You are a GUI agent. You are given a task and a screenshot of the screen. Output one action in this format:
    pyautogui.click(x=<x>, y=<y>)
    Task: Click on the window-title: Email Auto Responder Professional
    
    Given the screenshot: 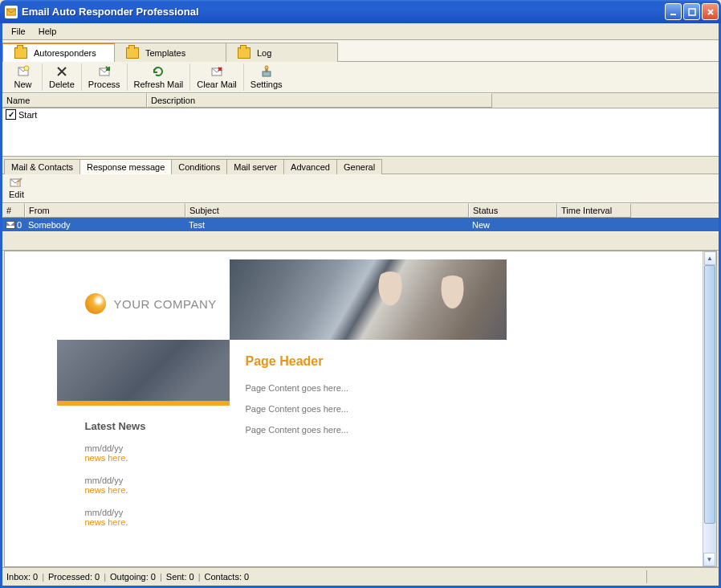 What is the action you would take?
    pyautogui.click(x=344, y=11)
    